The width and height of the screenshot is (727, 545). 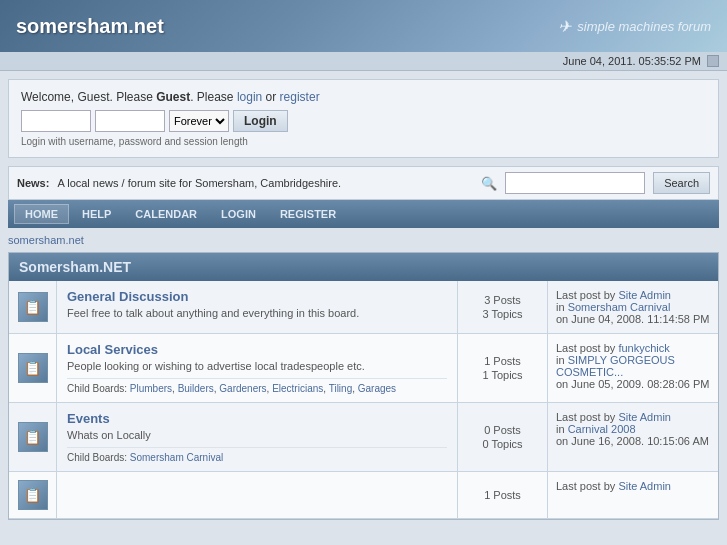 I want to click on board-posts: 0 Posts, so click(x=502, y=430).